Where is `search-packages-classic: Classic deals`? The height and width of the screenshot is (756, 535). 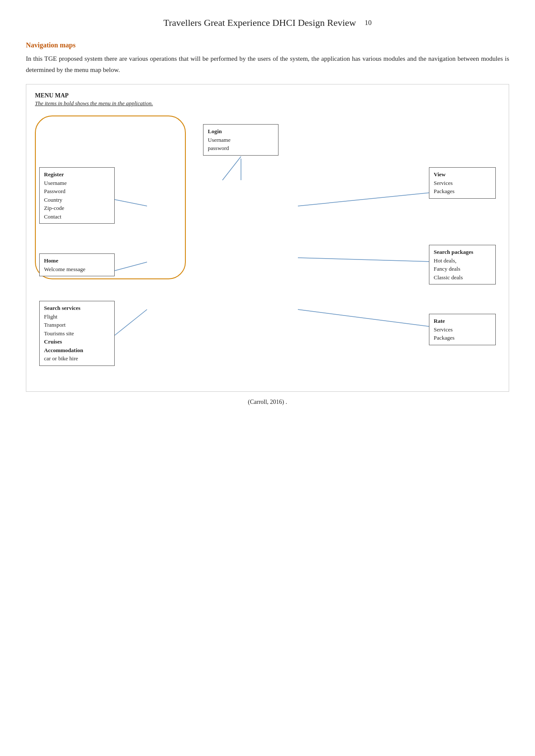 search-packages-classic: Classic deals is located at coordinates (462, 278).